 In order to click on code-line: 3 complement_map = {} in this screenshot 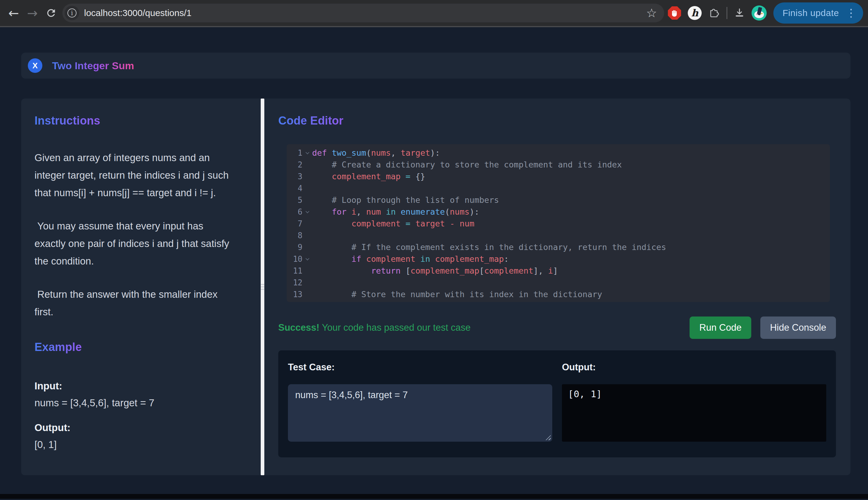, I will do `click(561, 177)`.